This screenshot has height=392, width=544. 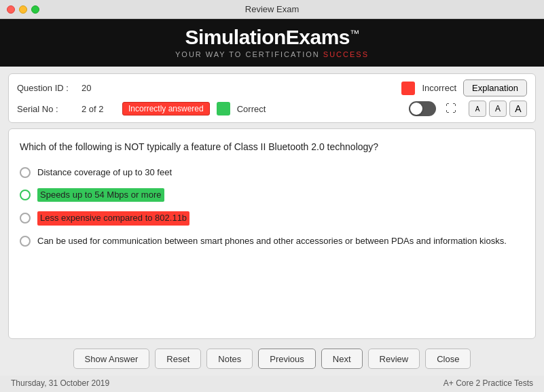 I want to click on notes-button: Notes, so click(x=230, y=359).